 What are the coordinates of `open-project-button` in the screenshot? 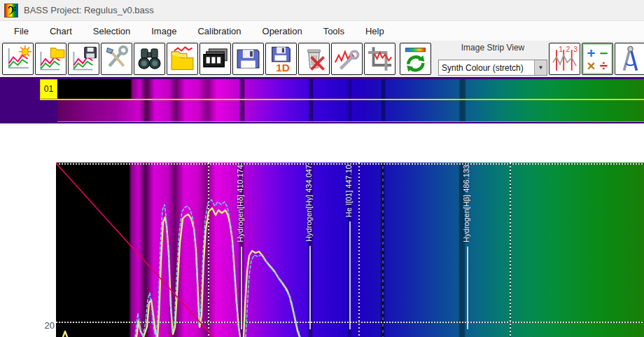 It's located at (50, 59).